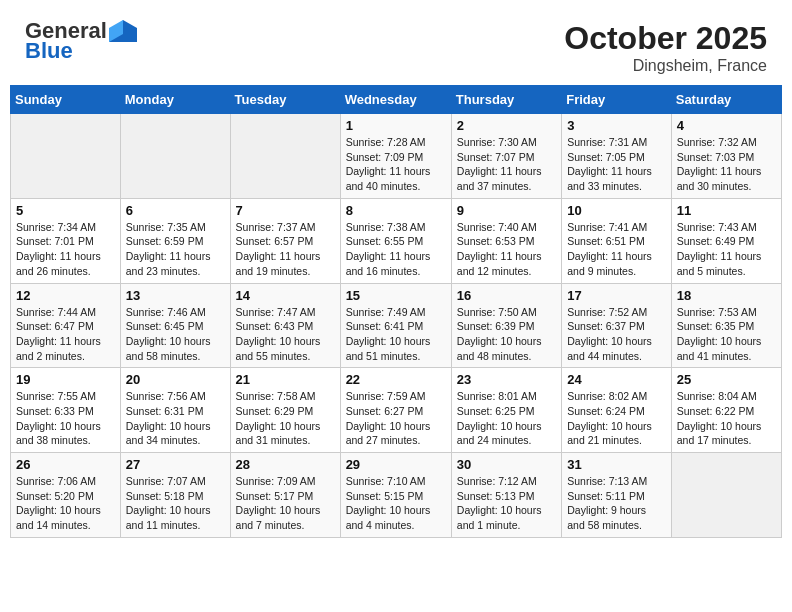 This screenshot has width=792, height=612. What do you see at coordinates (123, 31) in the screenshot?
I see `logo-icon` at bounding box center [123, 31].